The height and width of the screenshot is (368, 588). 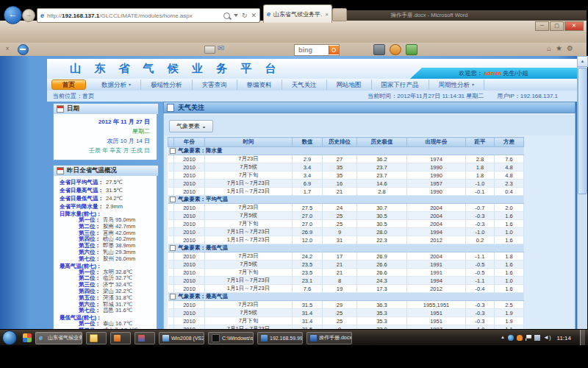 I want to click on cell-2: 27.0, so click(x=307, y=224).